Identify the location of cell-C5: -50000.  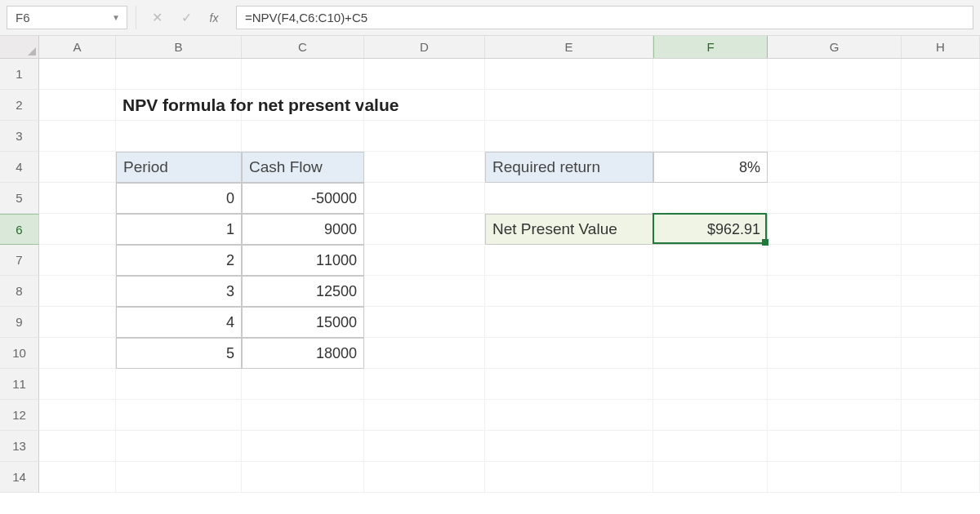
(303, 198).